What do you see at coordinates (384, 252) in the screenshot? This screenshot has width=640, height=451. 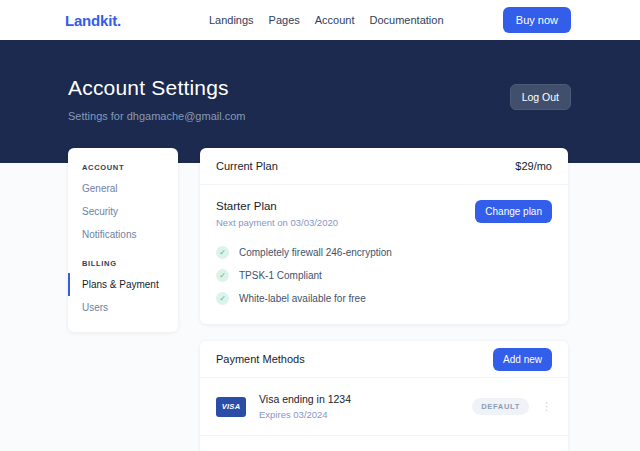 I see `list-item: ✓ Completely firewall 246-encryption` at bounding box center [384, 252].